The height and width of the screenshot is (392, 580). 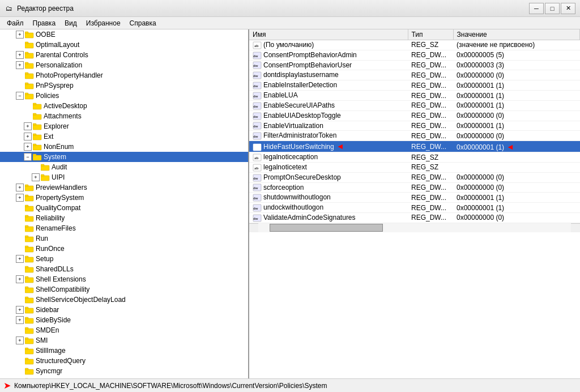 I want to click on tree-node-shellextensions: + Shell Extensions, so click(x=124, y=279).